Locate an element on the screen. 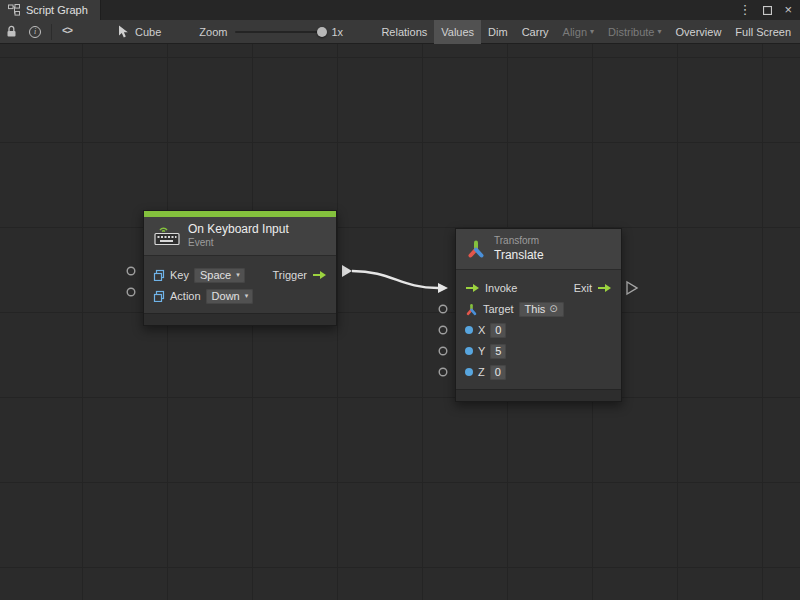 Image resolution: width=800 pixels, height=600 pixels. wire-arrowhead-icon is located at coordinates (443, 288).